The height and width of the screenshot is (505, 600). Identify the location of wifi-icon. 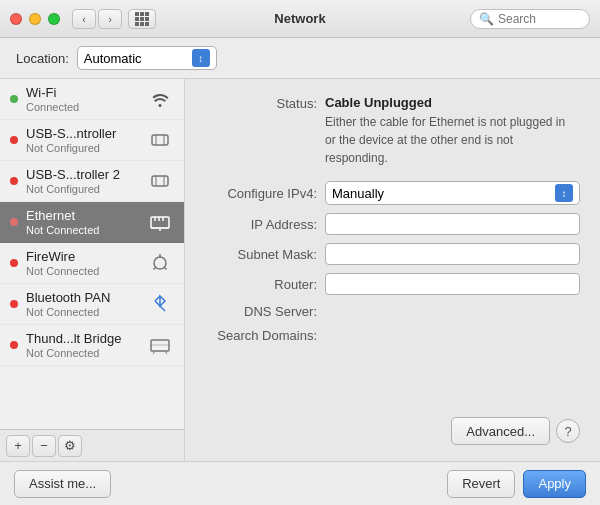
(160, 99).